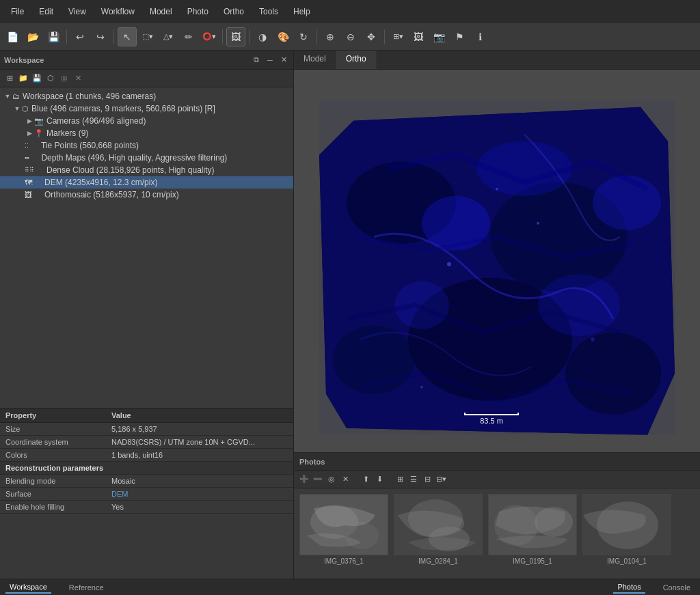 Image resolution: width=700 pixels, height=595 pixels. What do you see at coordinates (18, 12) in the screenshot?
I see `menu-file: File` at bounding box center [18, 12].